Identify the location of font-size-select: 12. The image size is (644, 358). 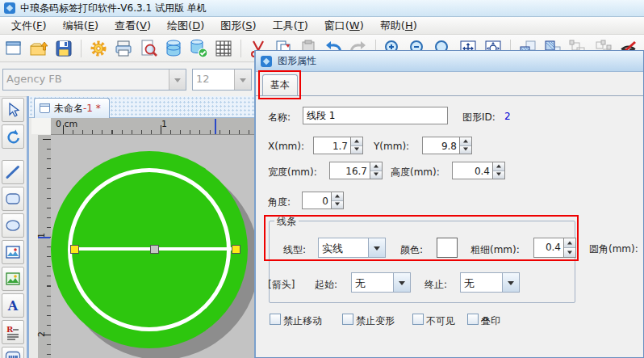
(222, 79).